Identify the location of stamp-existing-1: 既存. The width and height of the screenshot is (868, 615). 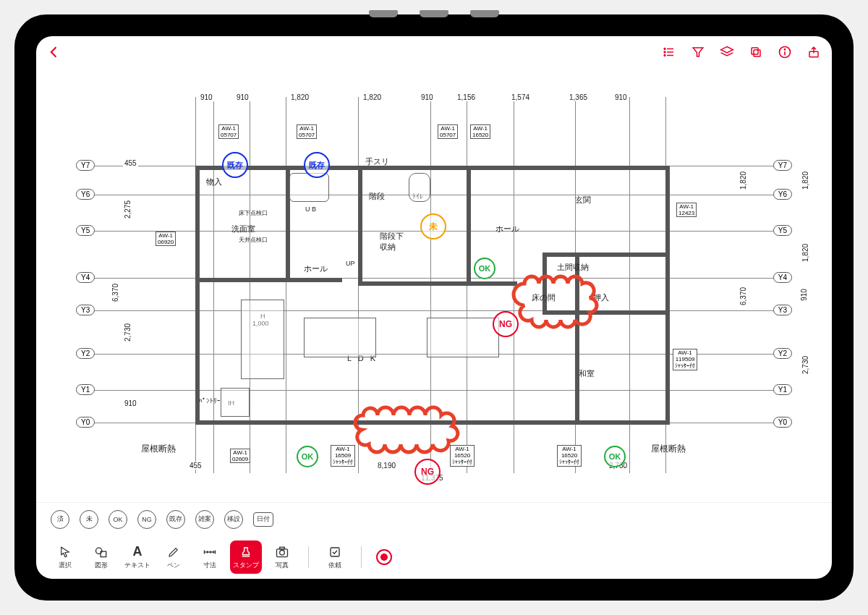
(235, 165).